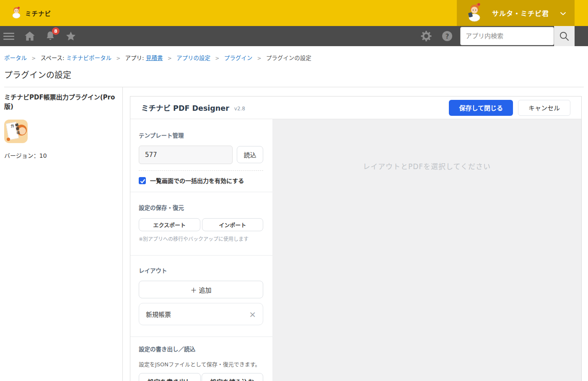 This screenshot has height=381, width=588. Describe the element at coordinates (521, 13) in the screenshot. I see `user-name: サルタ・ミチビ君` at that location.